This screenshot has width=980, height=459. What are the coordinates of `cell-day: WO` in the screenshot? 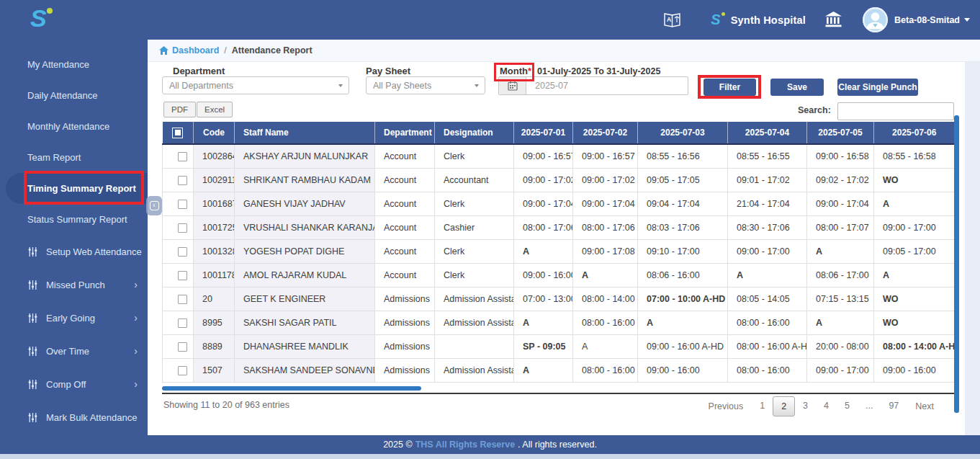 It's located at (914, 298).